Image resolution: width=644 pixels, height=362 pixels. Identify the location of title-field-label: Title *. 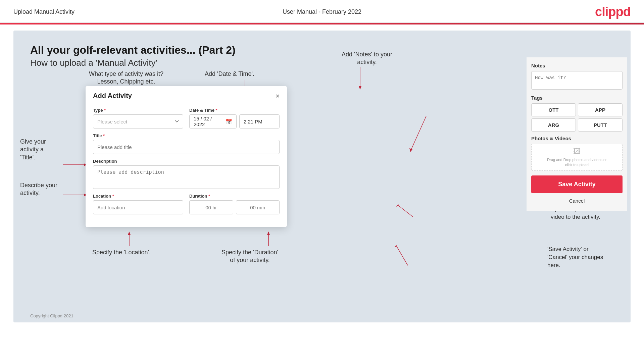
(186, 136).